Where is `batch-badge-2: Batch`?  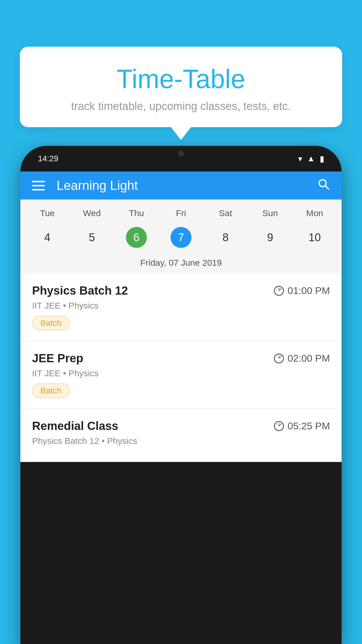
batch-badge-2: Batch is located at coordinates (51, 391).